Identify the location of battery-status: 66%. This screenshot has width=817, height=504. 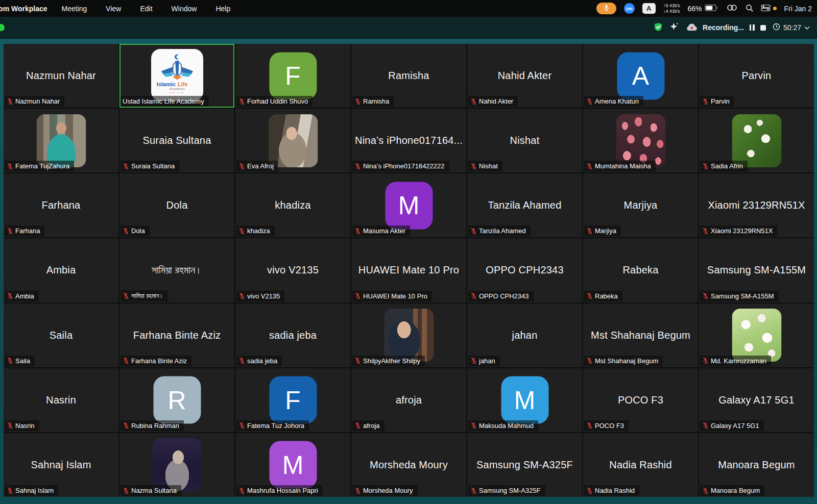
(703, 9).